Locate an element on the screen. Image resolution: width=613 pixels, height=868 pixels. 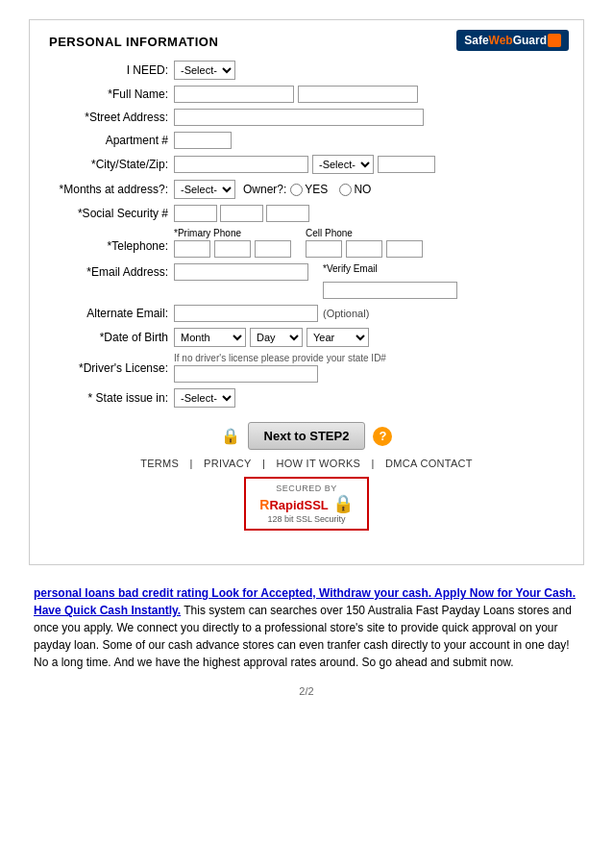
state-issue-row: * State issue in: -Select- is located at coordinates (306, 398).